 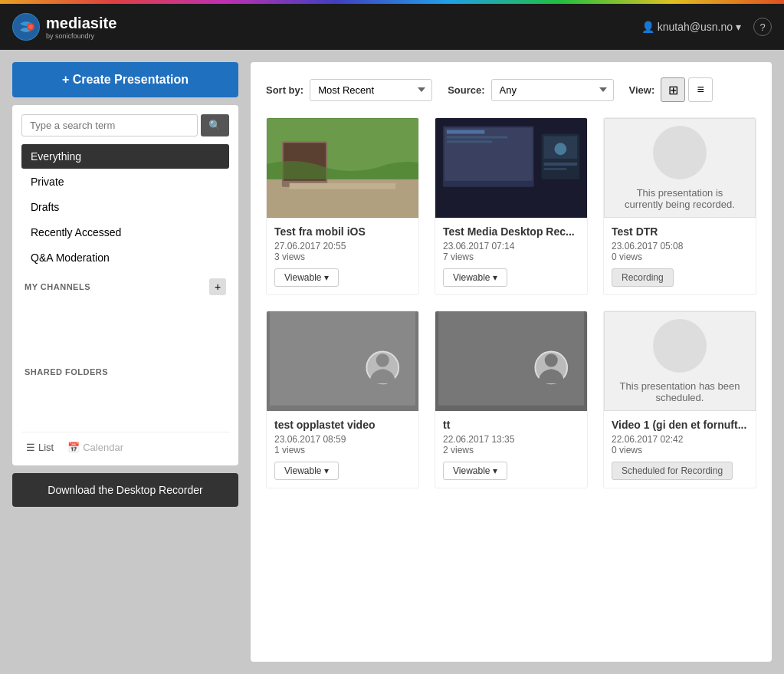 I want to click on create-presentation-button: + Create Presentation, so click(x=126, y=80).